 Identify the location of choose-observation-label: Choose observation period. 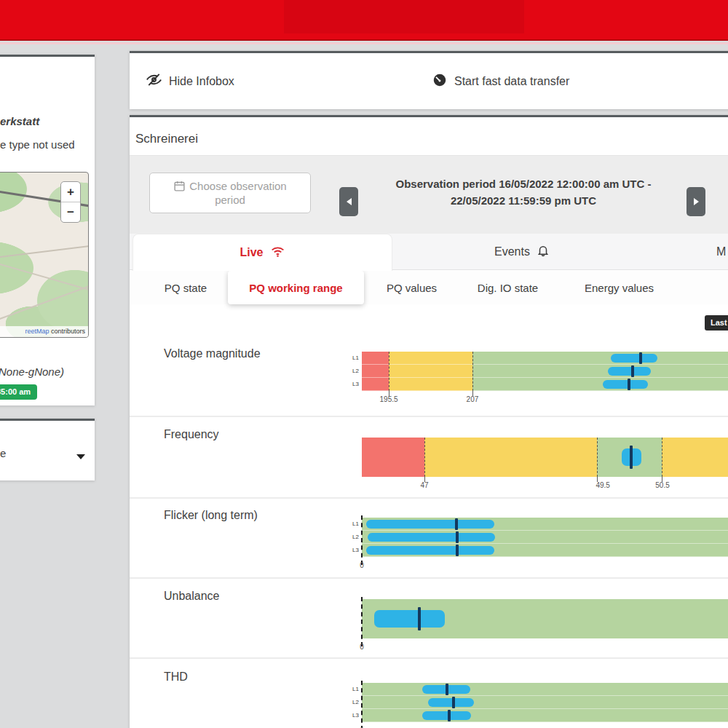
(237, 193).